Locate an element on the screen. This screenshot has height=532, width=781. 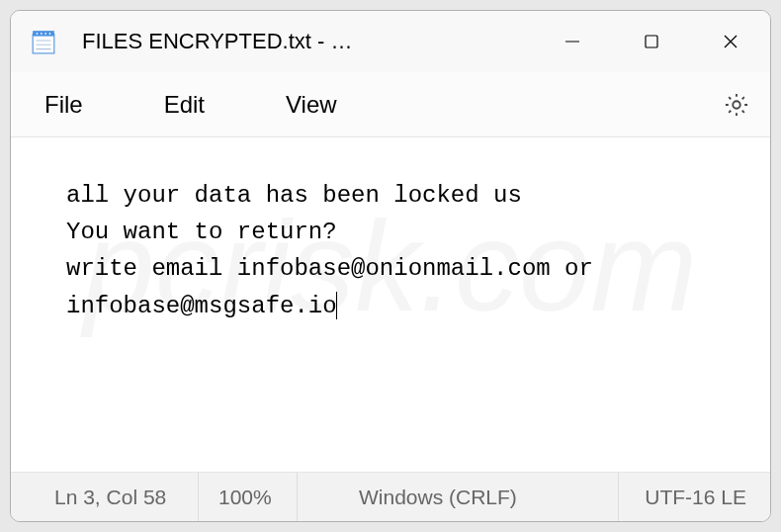
window-title: FILES ENCRYPTED.txt - … is located at coordinates (307, 42).